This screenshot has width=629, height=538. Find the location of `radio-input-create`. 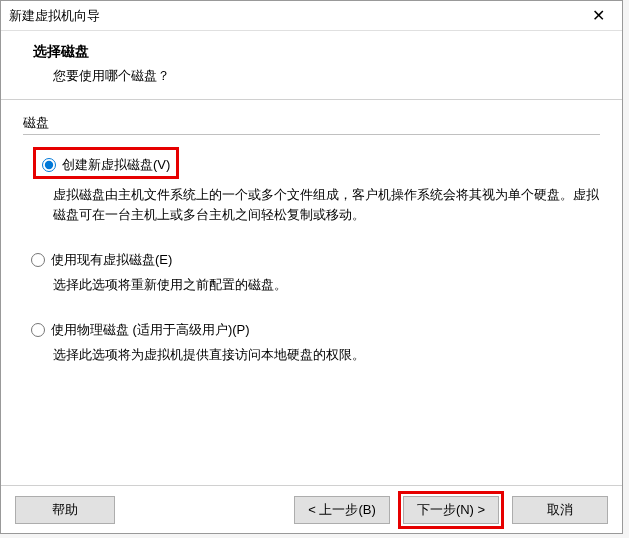

radio-input-create is located at coordinates (49, 165).